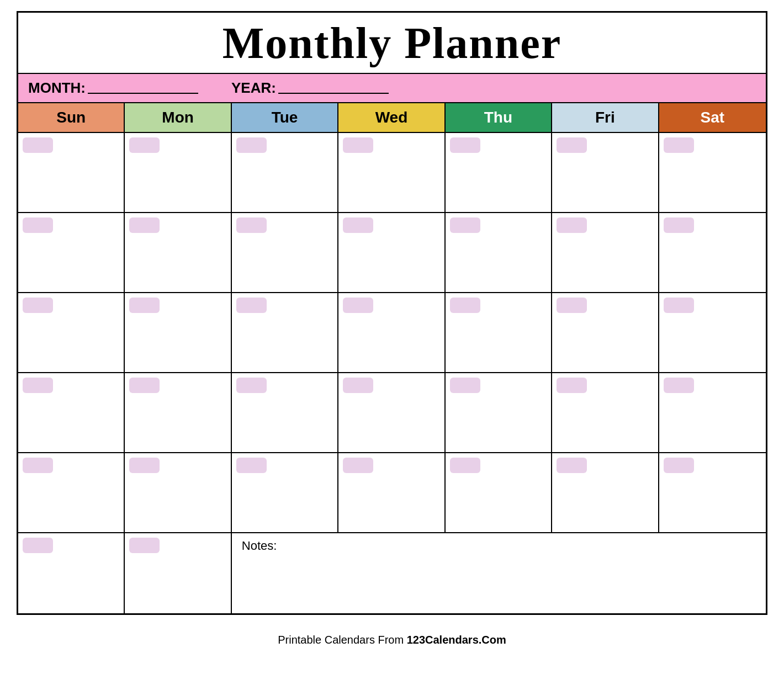  I want to click on cell-r3-mon, so click(178, 333).